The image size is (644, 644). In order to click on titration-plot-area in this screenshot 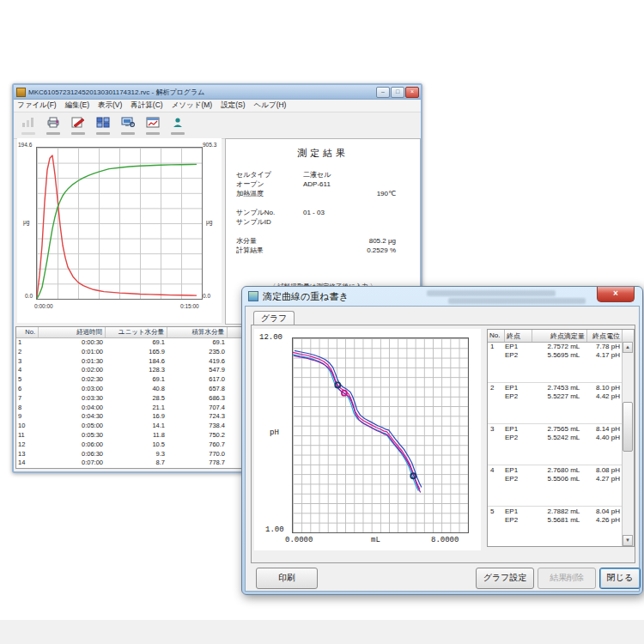, I will do `click(380, 435)`.